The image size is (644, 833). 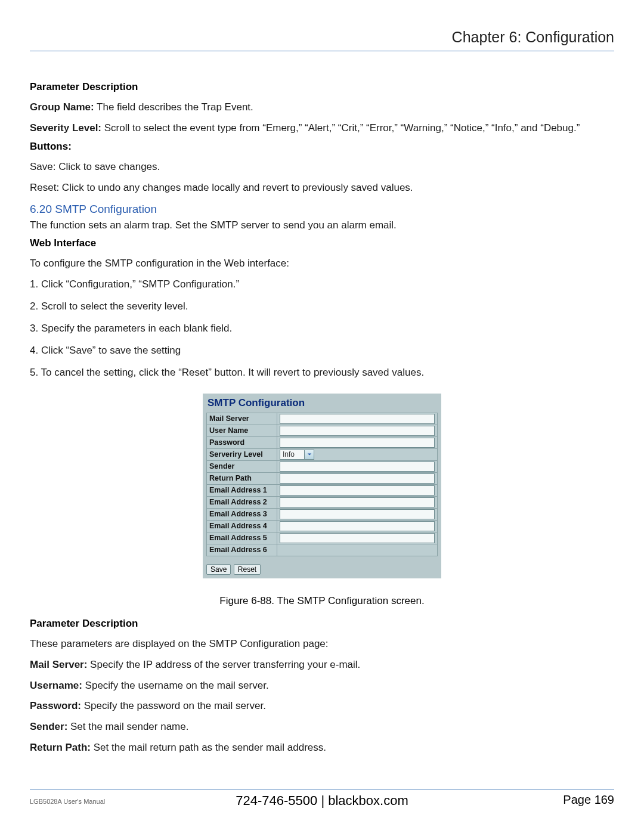 I want to click on footer-sep: |, so click(x=323, y=800).